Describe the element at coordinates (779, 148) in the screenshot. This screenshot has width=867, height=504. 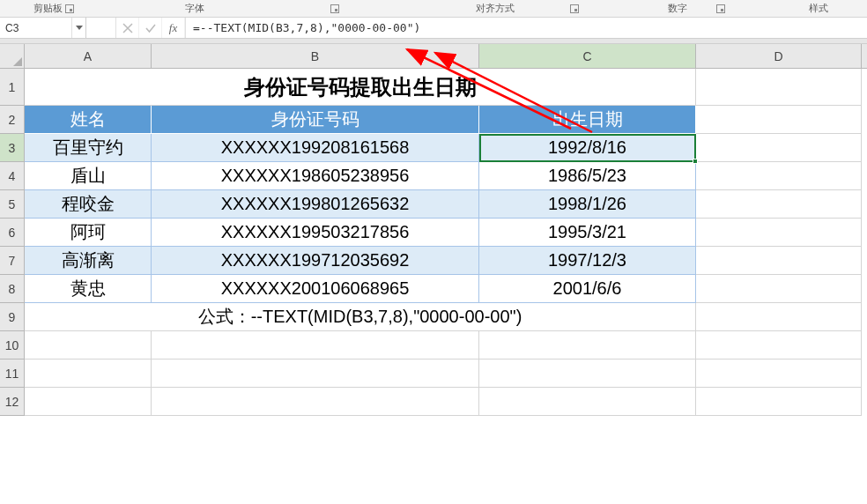
I see `cell-D3` at that location.